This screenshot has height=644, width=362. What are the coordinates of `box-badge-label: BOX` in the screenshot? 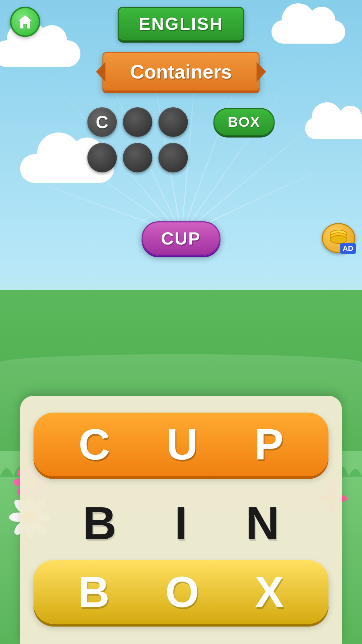 It's located at (244, 122).